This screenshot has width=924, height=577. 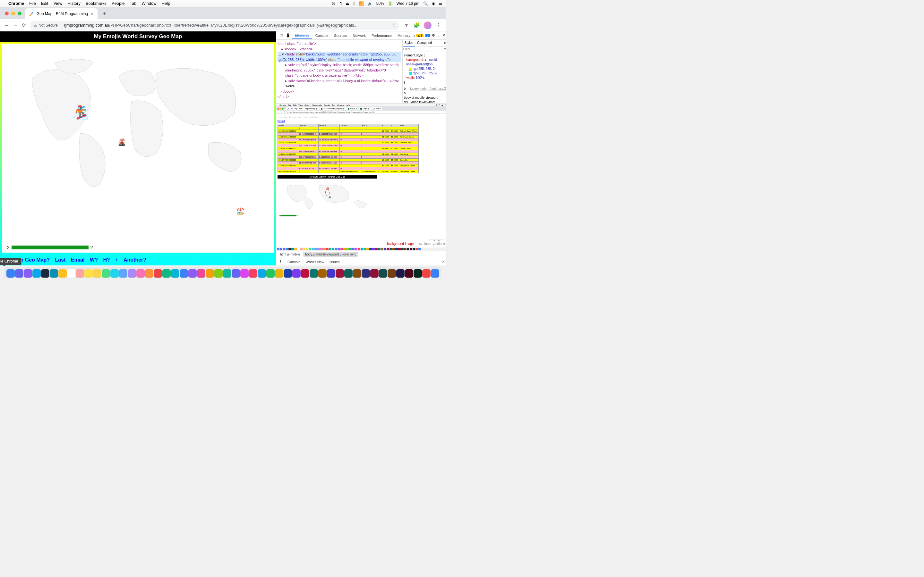 I want to click on styles-tab-computed: Computed, so click(x=425, y=43).